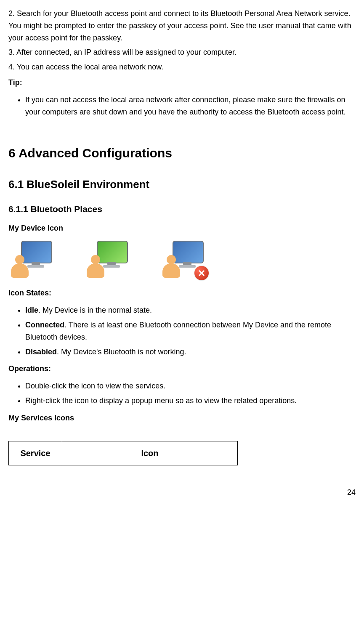 The height and width of the screenshot is (627, 364). What do you see at coordinates (150, 453) in the screenshot?
I see `table-header-icon: Icon` at bounding box center [150, 453].